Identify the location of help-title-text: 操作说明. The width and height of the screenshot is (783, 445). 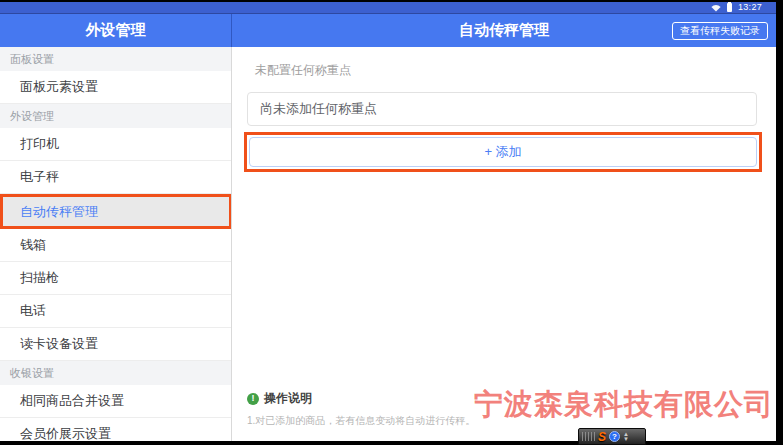
(288, 398).